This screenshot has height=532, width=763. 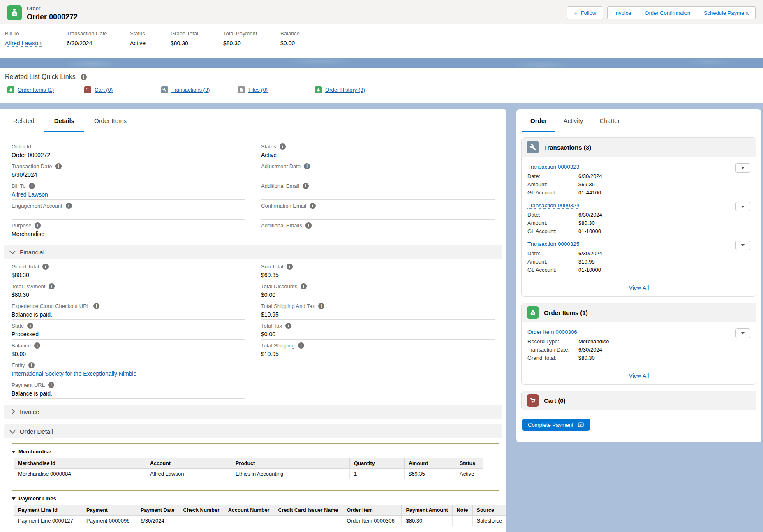 What do you see at coordinates (128, 150) in the screenshot?
I see `field-order-id: Order Id Order 0000272` at bounding box center [128, 150].